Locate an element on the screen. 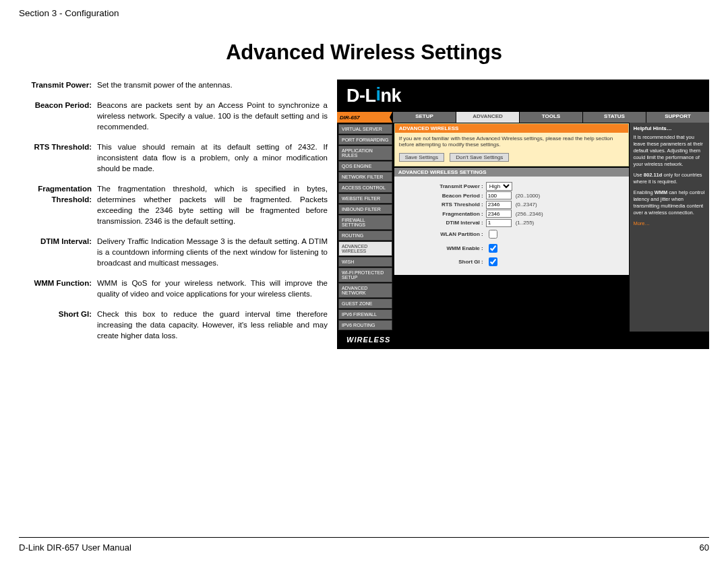 Image resolution: width=728 pixels, height=562 pixels. router-footer: WIRELESS is located at coordinates (523, 340).